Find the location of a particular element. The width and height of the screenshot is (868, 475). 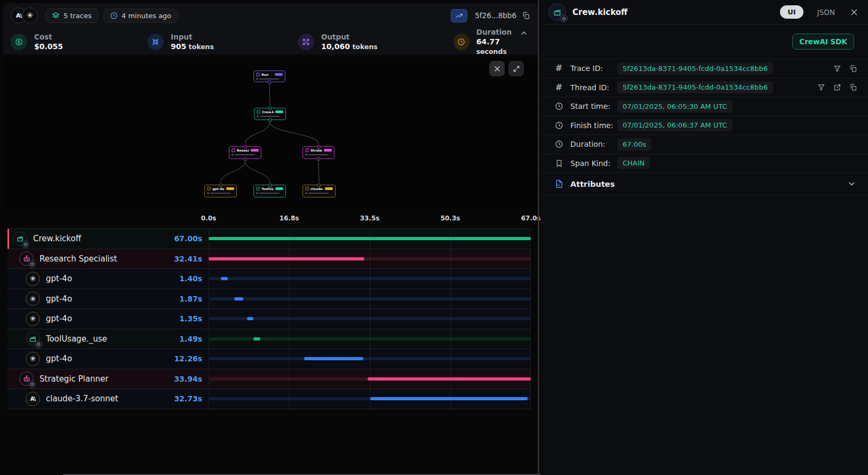

timeline-row: ✳ gpt-4o 1.40s is located at coordinates (269, 279).